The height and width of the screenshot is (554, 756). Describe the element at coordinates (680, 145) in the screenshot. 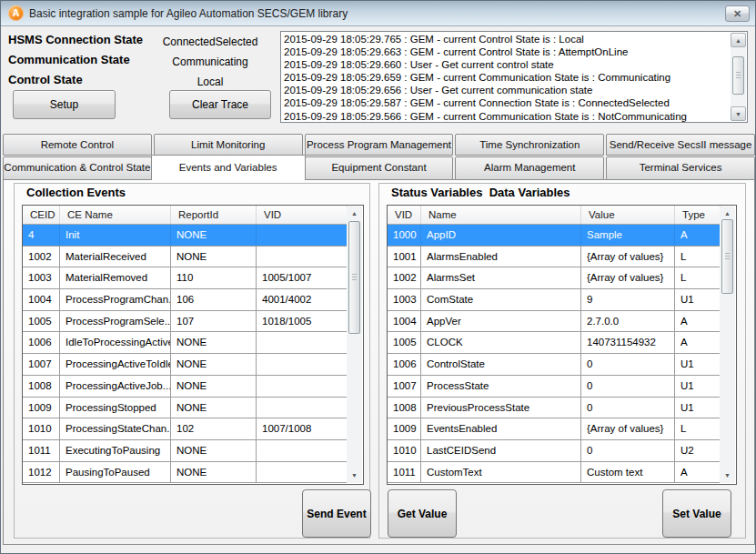

I see `tab-send-receive-secsii-message: Send/Receive SecsII message` at that location.